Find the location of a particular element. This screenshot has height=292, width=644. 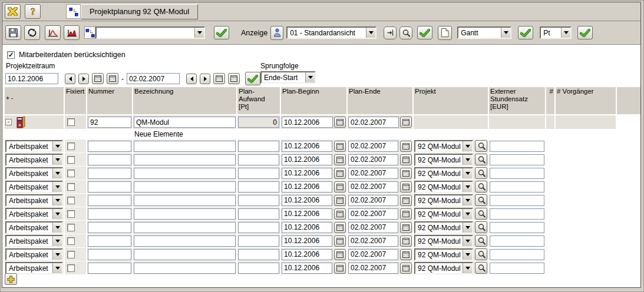

project-ende-calendar-button is located at coordinates (406, 122).